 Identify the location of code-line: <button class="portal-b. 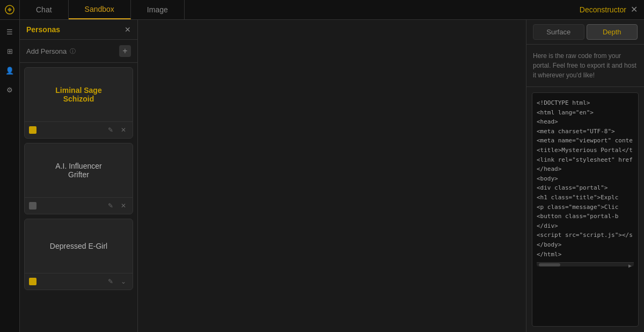
(585, 216).